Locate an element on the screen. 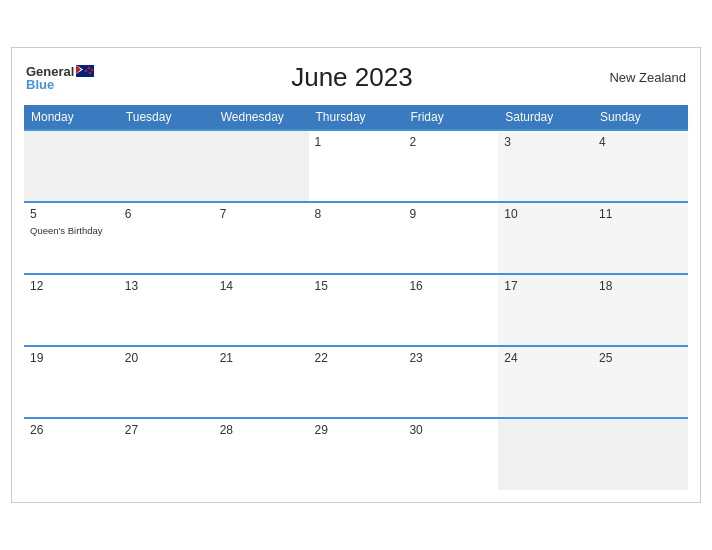 This screenshot has width=712, height=550. days-header-row: MondayTuesdayWednesdayThursdayFridaySatu… is located at coordinates (356, 118).